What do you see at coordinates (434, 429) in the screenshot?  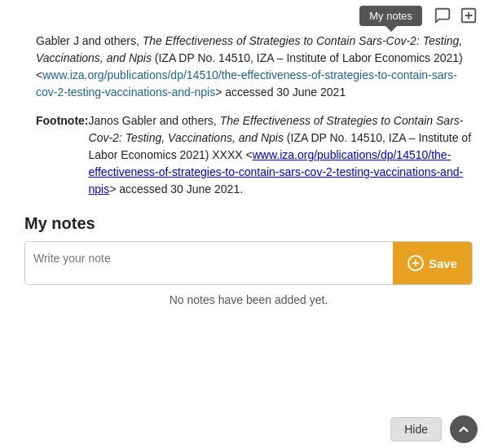 I see `bottom-bar: Hide` at bounding box center [434, 429].